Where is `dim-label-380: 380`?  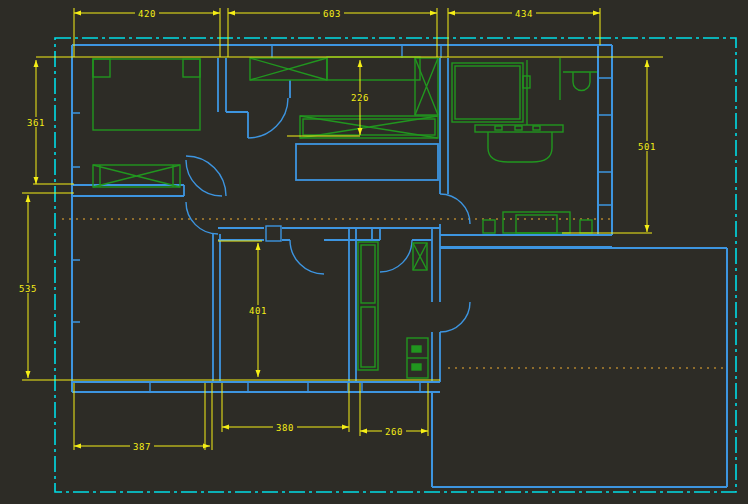
dim-label-380: 380 is located at coordinates (285, 428).